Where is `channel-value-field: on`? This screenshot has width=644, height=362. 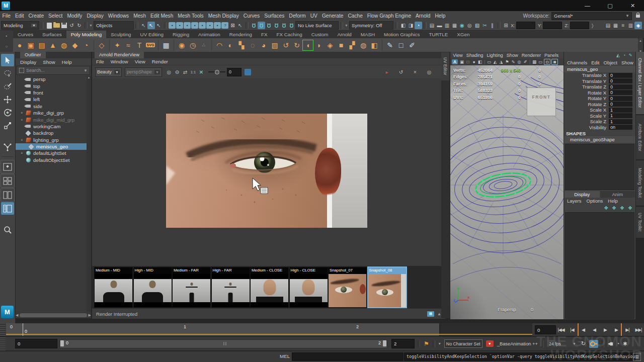
channel-value-field: on is located at coordinates (621, 127).